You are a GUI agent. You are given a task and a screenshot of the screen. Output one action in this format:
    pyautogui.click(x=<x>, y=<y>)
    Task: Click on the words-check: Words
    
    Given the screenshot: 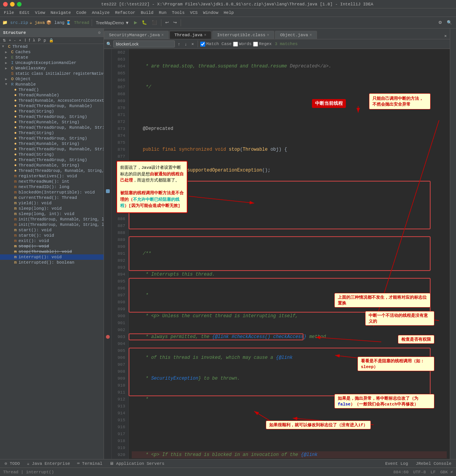 What is the action you would take?
    pyautogui.click(x=242, y=44)
    